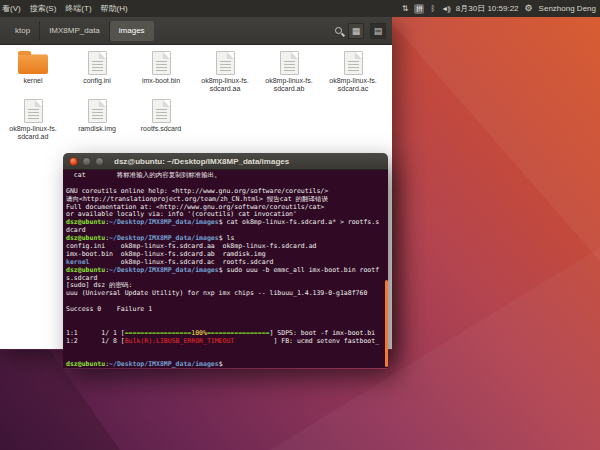 This screenshot has width=600, height=450. Describe the element at coordinates (488, 9) in the screenshot. I see `clock: 8月30日 10:59:22` at that location.